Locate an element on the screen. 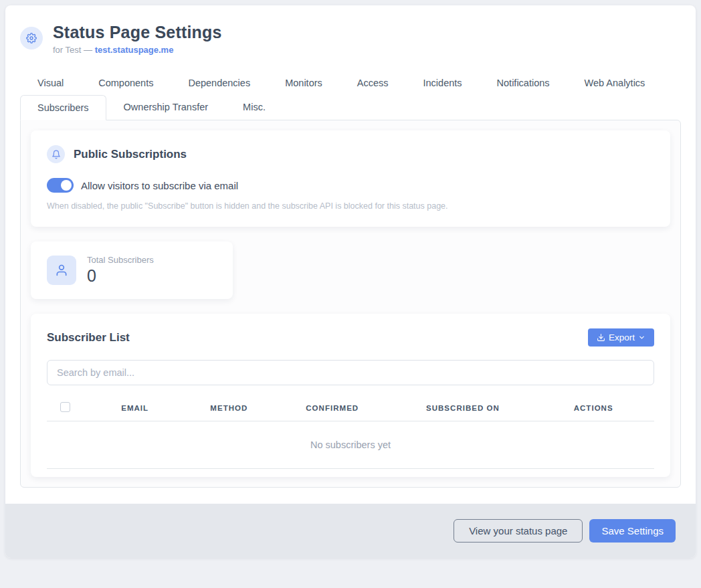 The height and width of the screenshot is (588, 701). column-confirmed: CONFIRMED is located at coordinates (332, 408).